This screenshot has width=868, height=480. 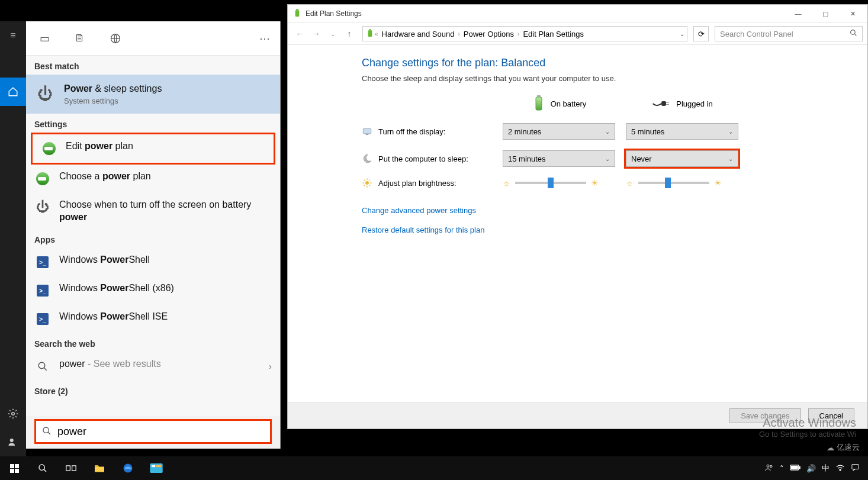 What do you see at coordinates (578, 230) in the screenshot?
I see `restore-defaults-link: Restore default settings for this plan` at bounding box center [578, 230].